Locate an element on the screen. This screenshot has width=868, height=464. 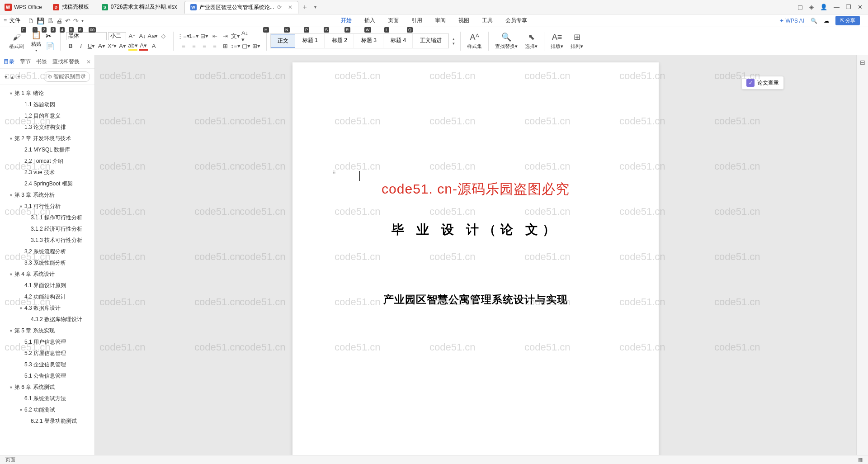
share-button: ⇱ 分享 is located at coordinates (848, 21).